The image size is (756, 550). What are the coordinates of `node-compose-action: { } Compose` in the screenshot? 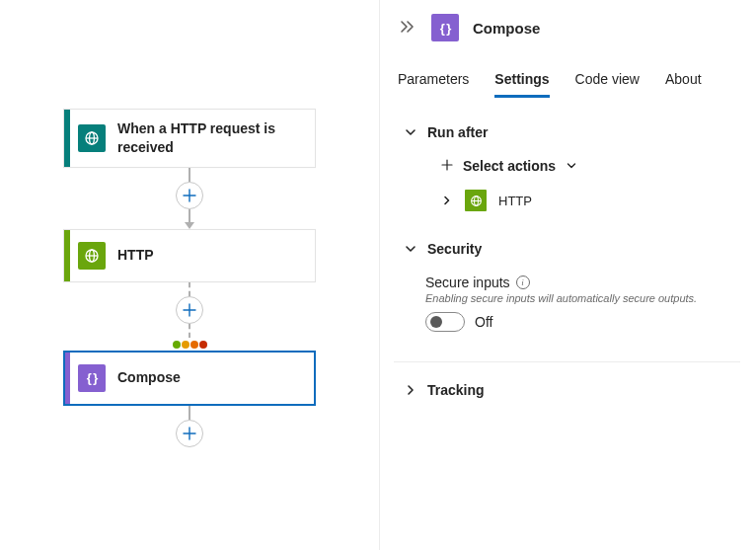 It's located at (189, 378).